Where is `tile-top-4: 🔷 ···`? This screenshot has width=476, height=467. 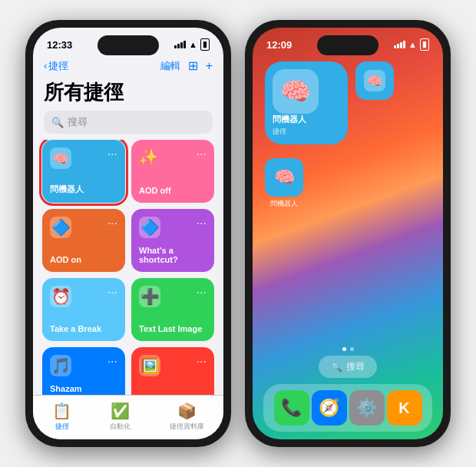 tile-top-4: 🔷 ··· is located at coordinates (173, 227).